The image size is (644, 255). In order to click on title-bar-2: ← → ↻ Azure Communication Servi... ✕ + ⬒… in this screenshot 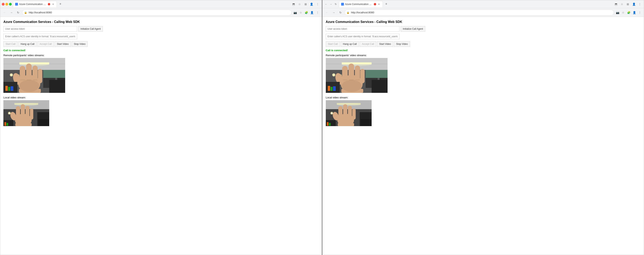, I will do `click(483, 4)`.